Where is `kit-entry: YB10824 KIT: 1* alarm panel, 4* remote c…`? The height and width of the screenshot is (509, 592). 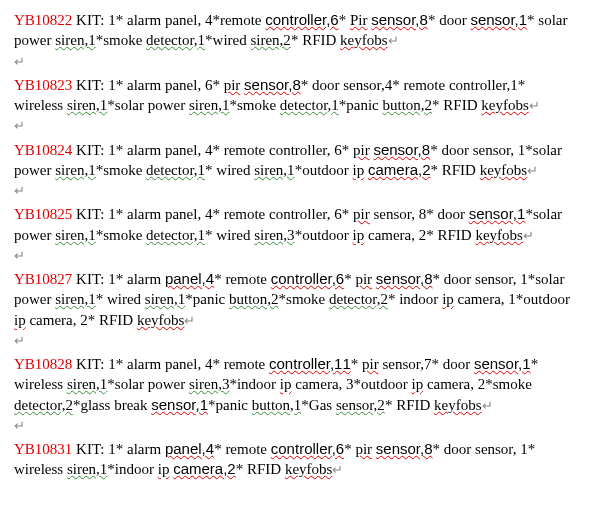
kit-entry: YB10824 KIT: 1* alarm panel, 4* remote c… is located at coordinates (296, 170).